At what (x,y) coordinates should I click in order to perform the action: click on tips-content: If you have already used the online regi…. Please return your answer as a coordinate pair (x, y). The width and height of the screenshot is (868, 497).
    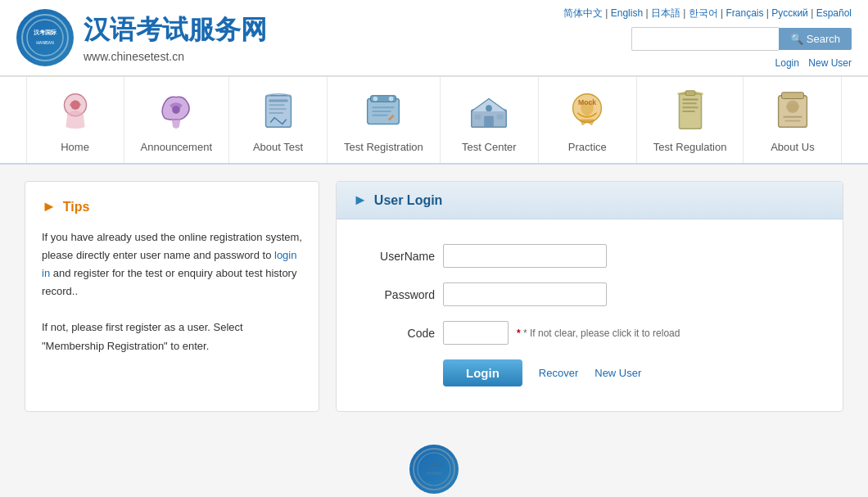
    Looking at the image, I should click on (172, 291).